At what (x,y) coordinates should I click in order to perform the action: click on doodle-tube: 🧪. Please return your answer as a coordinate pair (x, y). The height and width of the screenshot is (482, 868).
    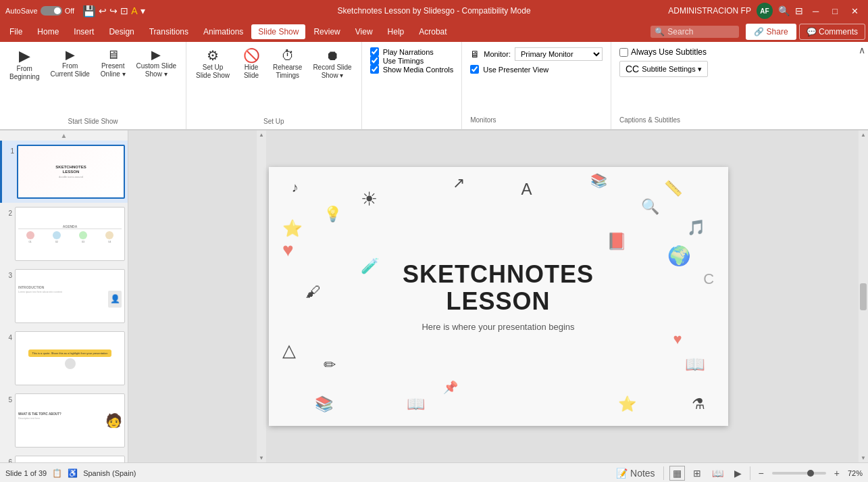
    Looking at the image, I should click on (370, 266).